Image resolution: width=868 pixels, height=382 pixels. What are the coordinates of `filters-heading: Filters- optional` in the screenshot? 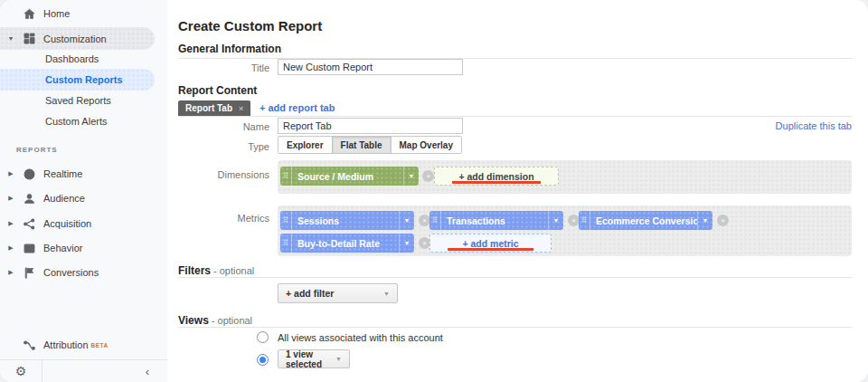 It's located at (216, 271).